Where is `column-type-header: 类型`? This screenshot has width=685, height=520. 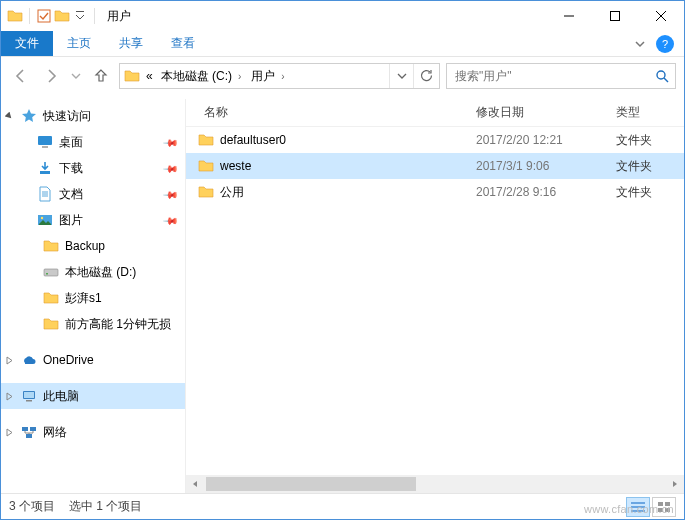 column-type-header: 类型 is located at coordinates (646, 112).